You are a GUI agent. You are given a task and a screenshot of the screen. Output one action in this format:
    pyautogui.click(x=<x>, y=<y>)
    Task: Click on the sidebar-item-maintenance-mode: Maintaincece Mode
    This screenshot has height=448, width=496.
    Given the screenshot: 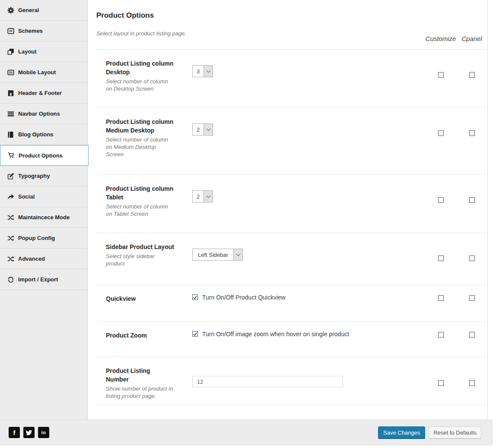 What is the action you would take?
    pyautogui.click(x=44, y=218)
    